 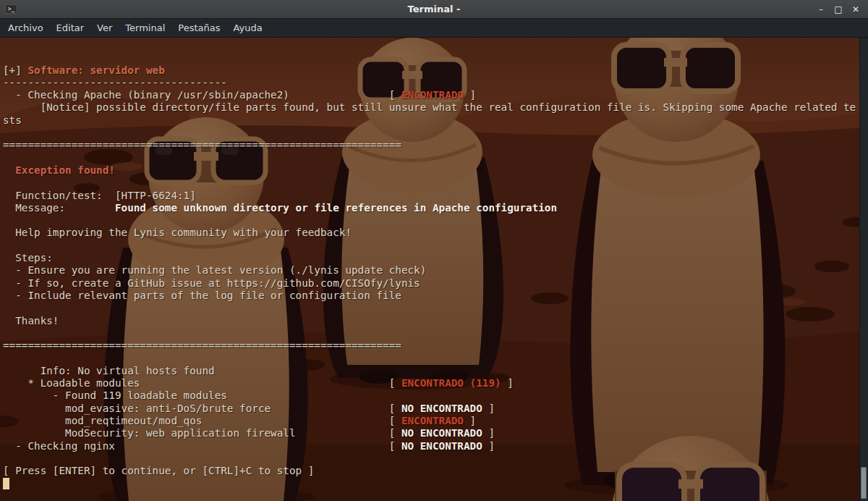 What do you see at coordinates (435, 258) in the screenshot?
I see `terminal-line: Steps:` at bounding box center [435, 258].